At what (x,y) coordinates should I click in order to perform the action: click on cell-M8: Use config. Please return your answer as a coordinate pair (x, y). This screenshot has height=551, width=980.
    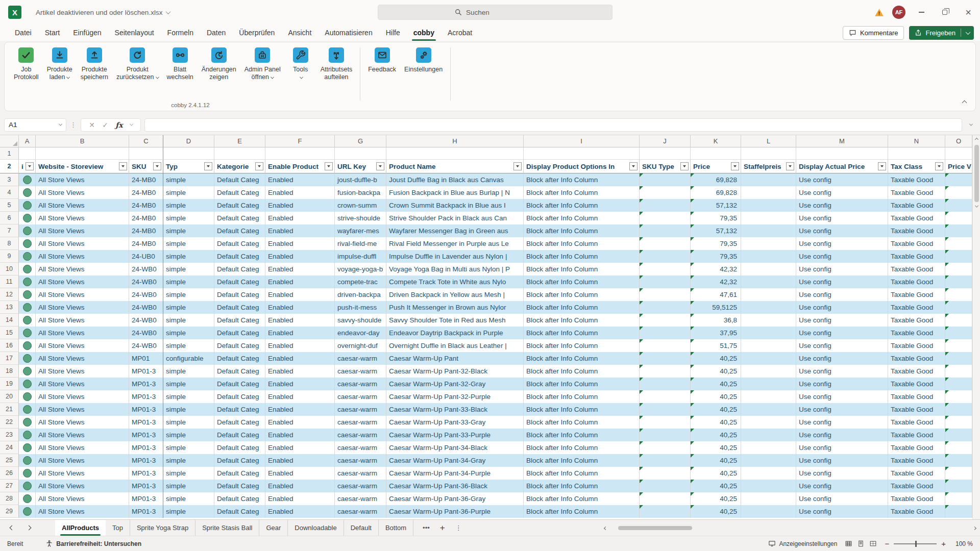
    Looking at the image, I should click on (842, 244).